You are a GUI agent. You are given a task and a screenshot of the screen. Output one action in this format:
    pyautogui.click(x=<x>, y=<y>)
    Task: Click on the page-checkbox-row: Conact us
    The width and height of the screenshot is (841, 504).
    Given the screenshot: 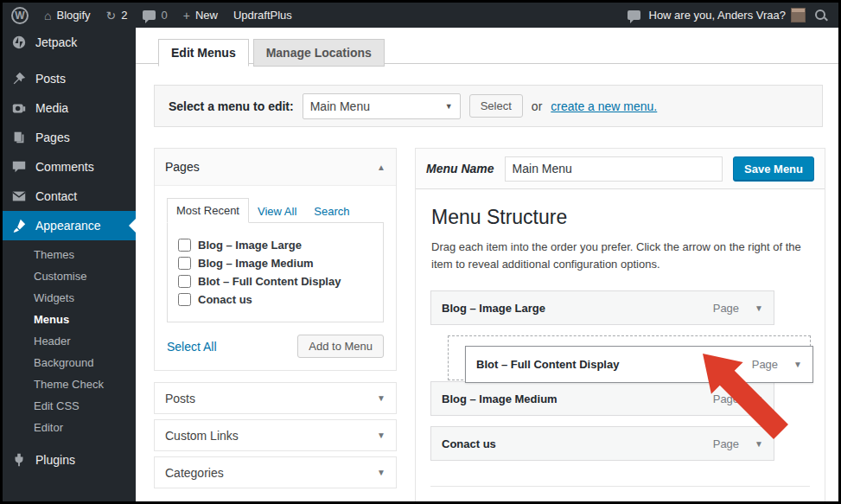 What is the action you would take?
    pyautogui.click(x=275, y=299)
    